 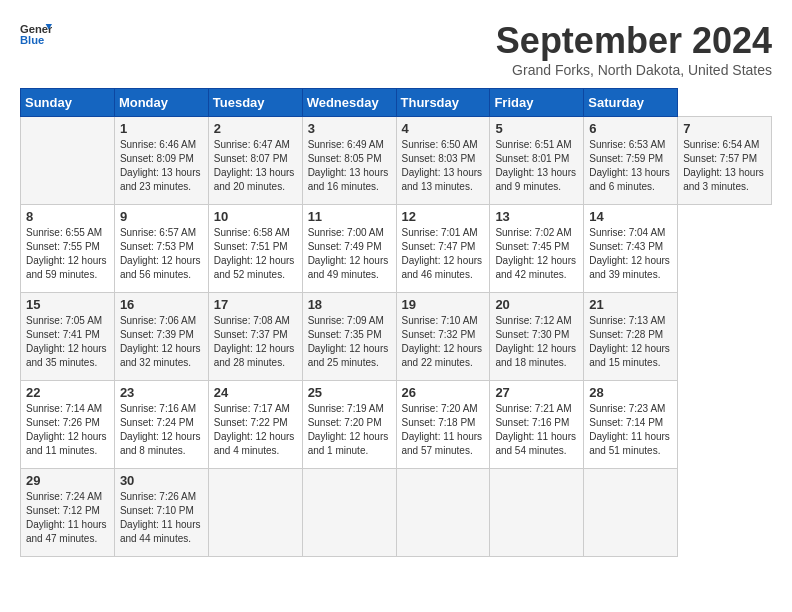 I want to click on calendar-cell: 21Sunrise: 7:13 AMSunset: 7:28 PMDayligh…, so click(x=631, y=337).